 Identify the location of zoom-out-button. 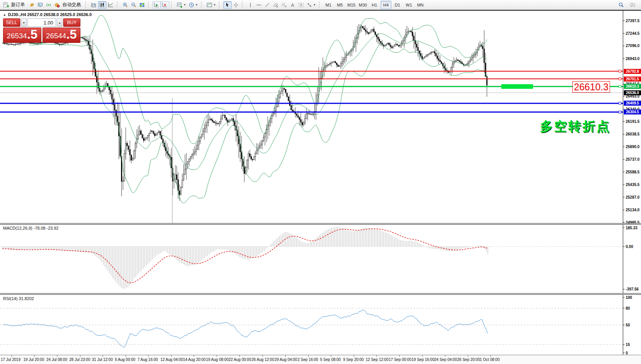
(134, 5).